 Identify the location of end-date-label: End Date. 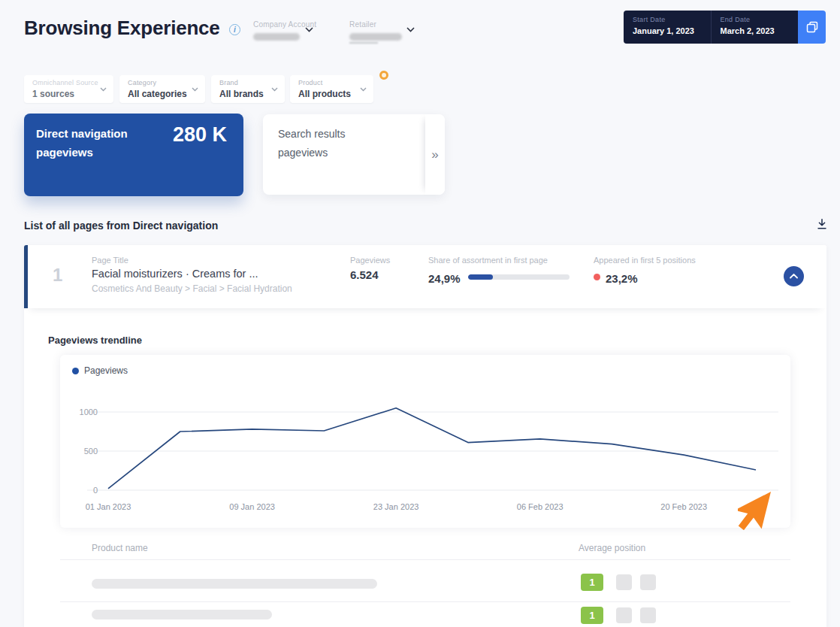
(755, 20).